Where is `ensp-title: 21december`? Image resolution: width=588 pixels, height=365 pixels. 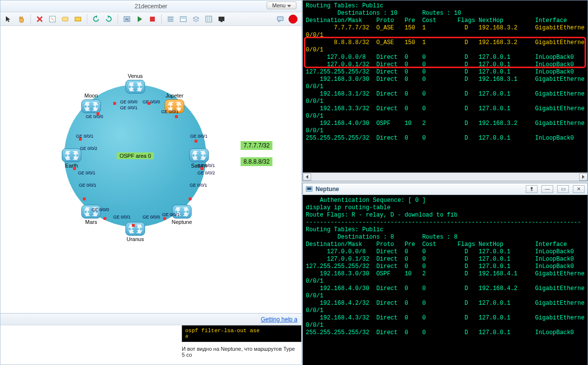
ensp-title: 21december is located at coordinates (151, 6).